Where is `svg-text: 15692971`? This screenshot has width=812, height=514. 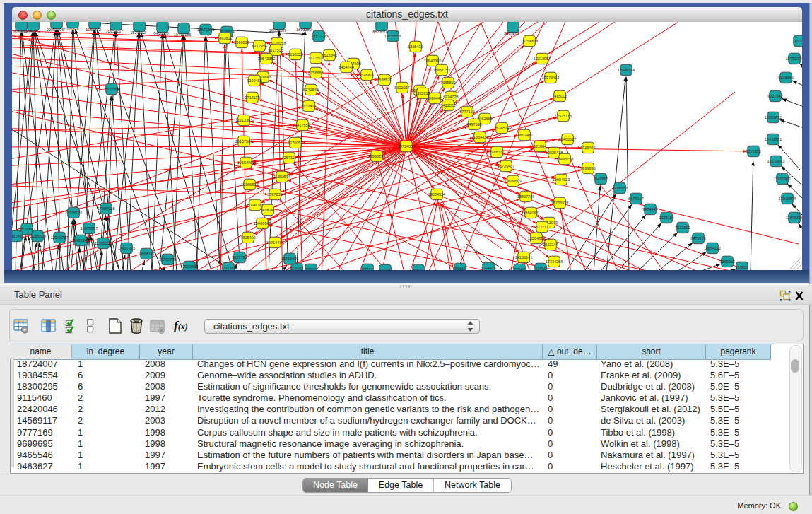
svg-text: 15692971 is located at coordinates (782, 179).